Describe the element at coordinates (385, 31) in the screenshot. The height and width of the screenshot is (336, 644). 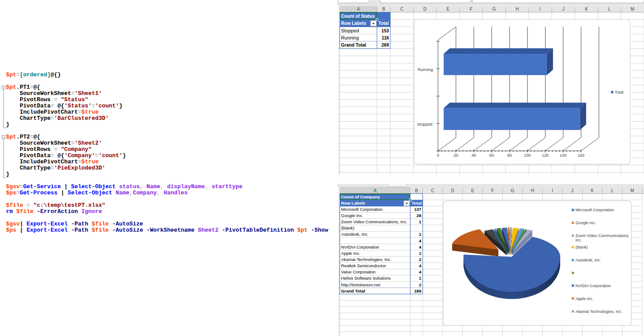
I see `svg-text: 153` at that location.